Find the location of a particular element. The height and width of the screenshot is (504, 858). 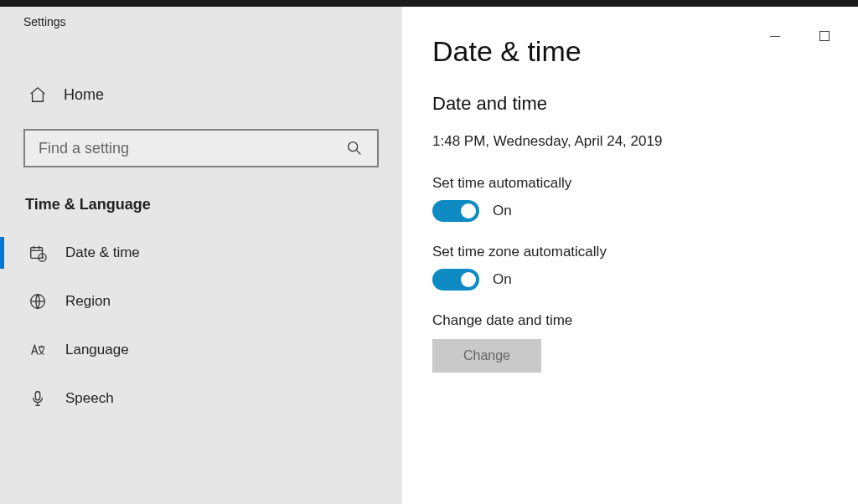

change-button: Change is located at coordinates (487, 356).